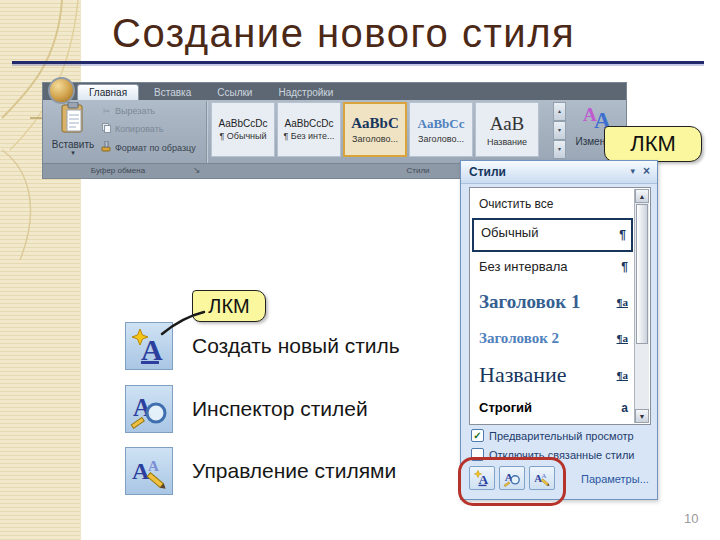 The height and width of the screenshot is (540, 720). What do you see at coordinates (552, 408) in the screenshot?
I see `style-item-strong: Строгий a` at bounding box center [552, 408].